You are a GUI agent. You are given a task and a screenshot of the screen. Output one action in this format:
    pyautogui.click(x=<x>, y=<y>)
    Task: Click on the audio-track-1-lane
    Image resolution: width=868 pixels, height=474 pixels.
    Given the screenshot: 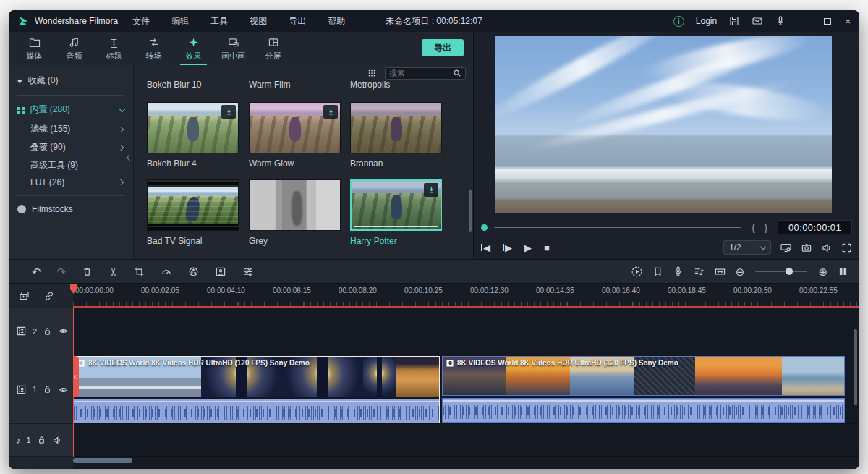 What is the action you would take?
    pyautogui.click(x=466, y=440)
    